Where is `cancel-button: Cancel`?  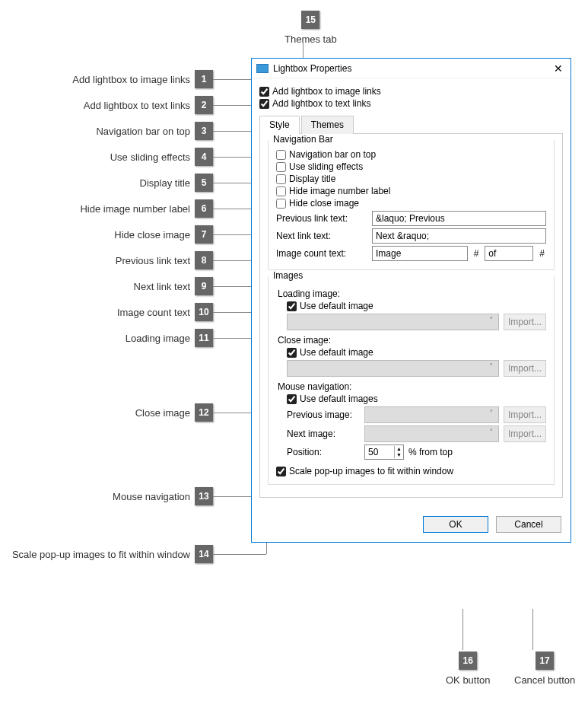 cancel-button: Cancel is located at coordinates (529, 524).